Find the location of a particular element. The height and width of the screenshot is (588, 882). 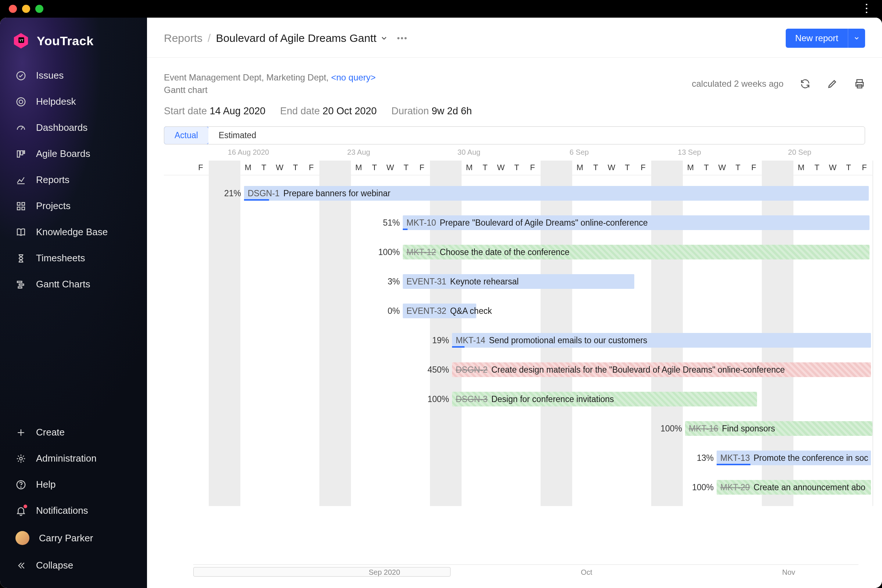

chart-line-icon is located at coordinates (21, 180).